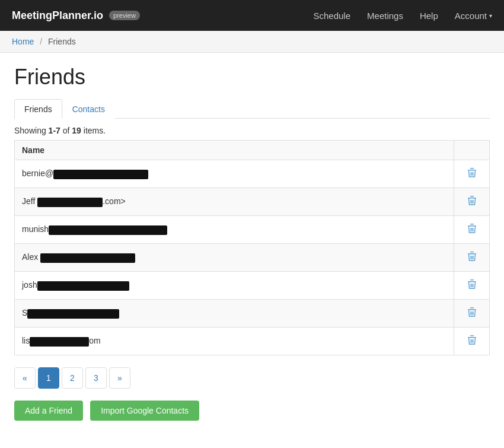 The image size is (504, 448). I want to click on breadcrumb-current: Friends, so click(62, 42).